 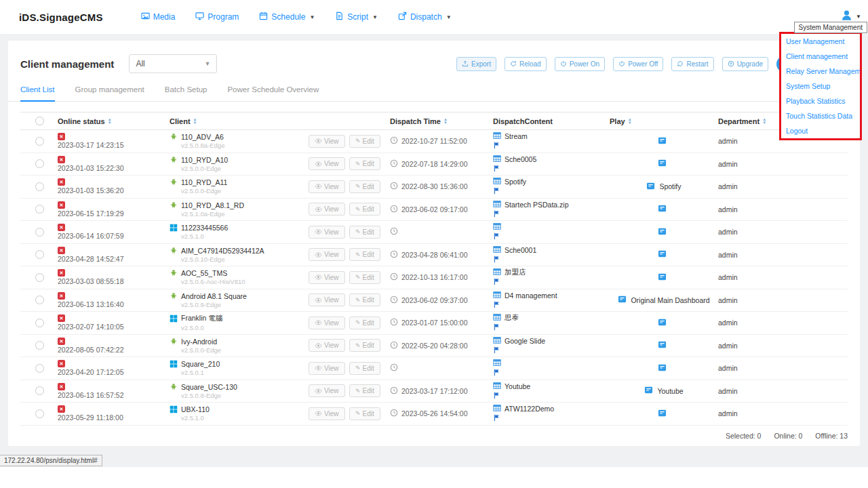 What do you see at coordinates (205, 160) in the screenshot?
I see `client-name: 110_RYD_A10` at bounding box center [205, 160].